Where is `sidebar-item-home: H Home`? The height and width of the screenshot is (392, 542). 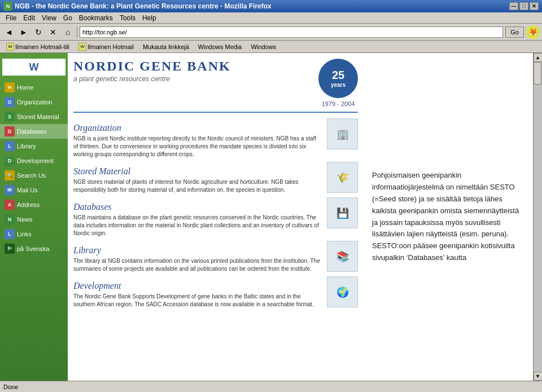 sidebar-item-home: H Home is located at coordinates (34, 87).